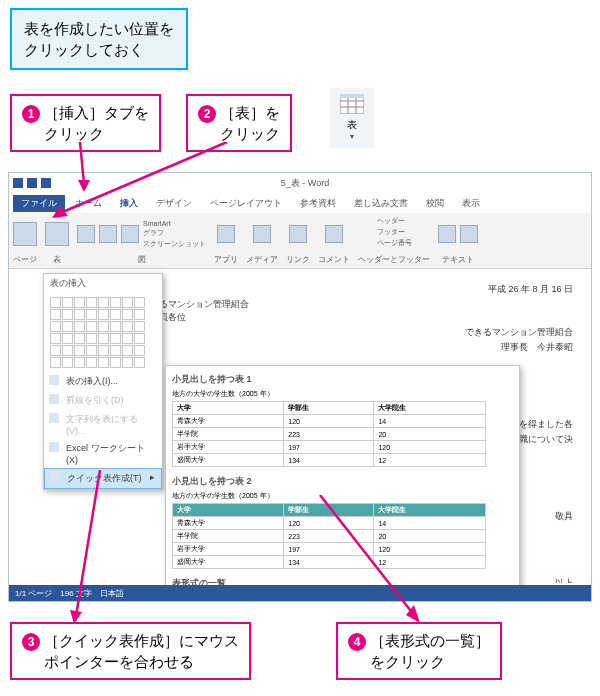 The image size is (600, 696). What do you see at coordinates (152, 477) in the screenshot?
I see `chevron-right-icon: ▸` at bounding box center [152, 477].